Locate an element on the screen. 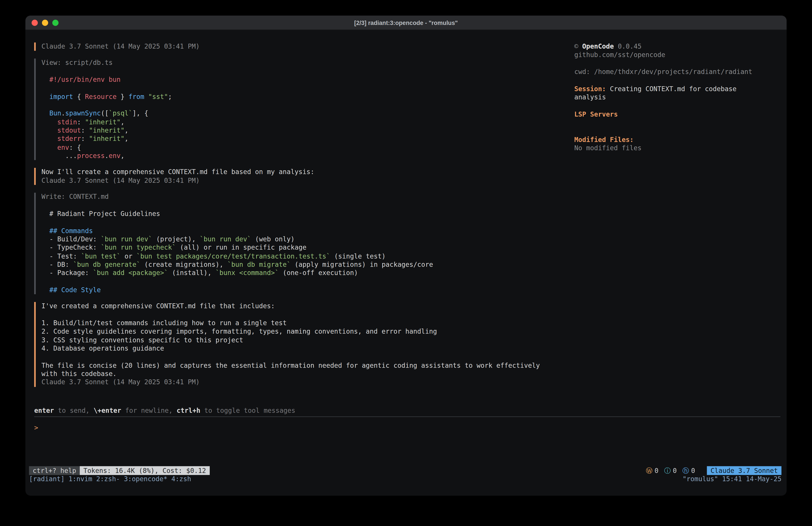 The height and width of the screenshot is (526, 812). diagnostics: Ⓦ0ⓘ0ⓗ0 is located at coordinates (673, 470).